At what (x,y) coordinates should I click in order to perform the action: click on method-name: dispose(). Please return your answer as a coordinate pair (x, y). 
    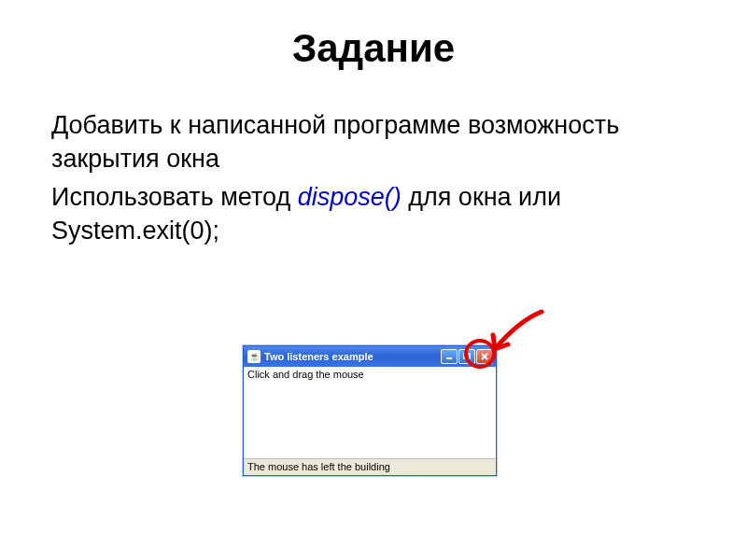
    Looking at the image, I should click on (349, 197).